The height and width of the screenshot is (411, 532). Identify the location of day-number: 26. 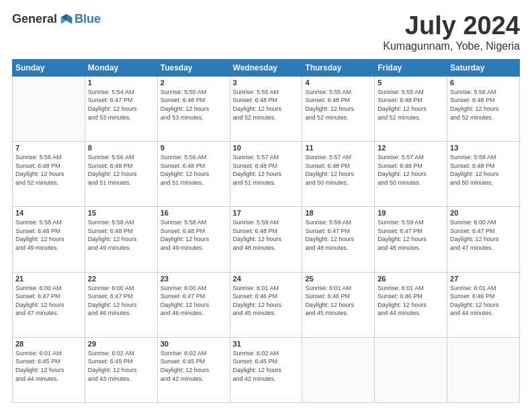
(411, 279).